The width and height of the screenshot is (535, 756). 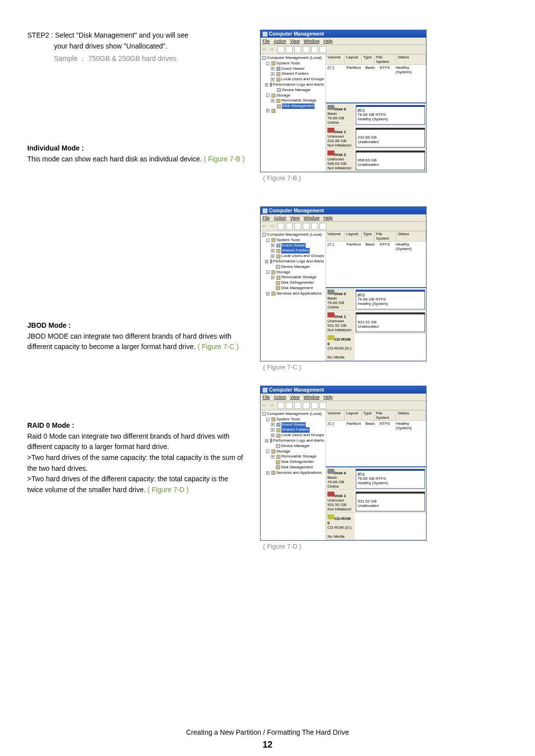 What do you see at coordinates (268, 732) in the screenshot?
I see `footer-heading: Creating a New Partition / Formatting Th…` at bounding box center [268, 732].